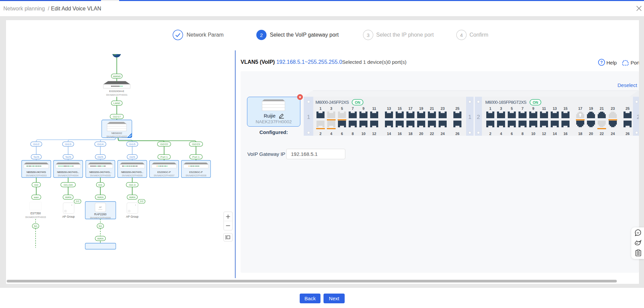 The width and height of the screenshot is (644, 308). Describe the element at coordinates (68, 175) in the screenshot. I see `svg-text: SN:NAEK237FH0004` at that location.